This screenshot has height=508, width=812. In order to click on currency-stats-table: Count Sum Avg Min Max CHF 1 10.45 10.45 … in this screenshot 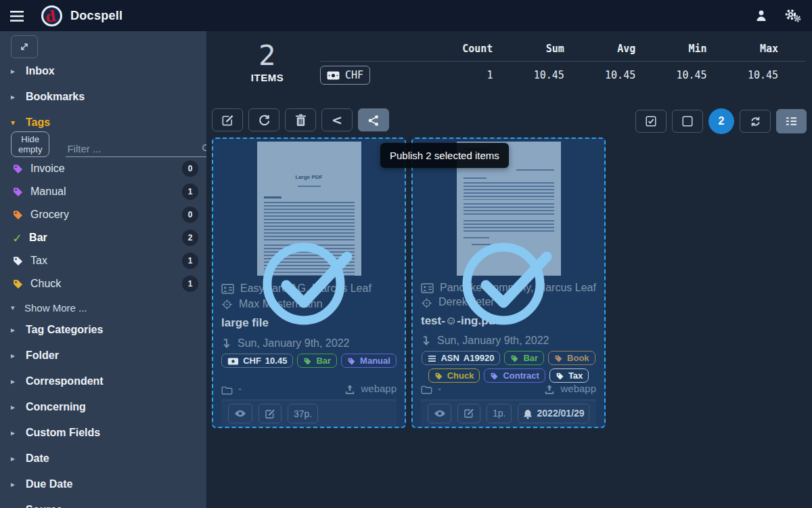, I will do `click(563, 62)`.